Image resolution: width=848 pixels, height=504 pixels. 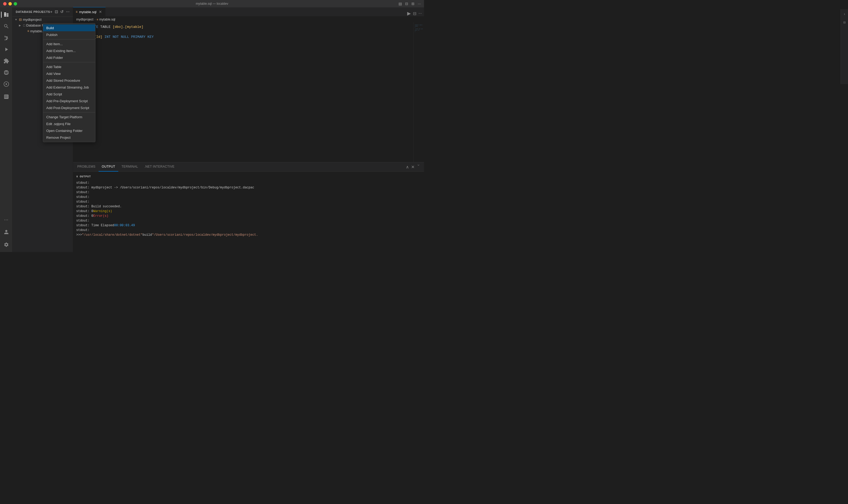 I want to click on code-line-4: ), so click(x=250, y=42).